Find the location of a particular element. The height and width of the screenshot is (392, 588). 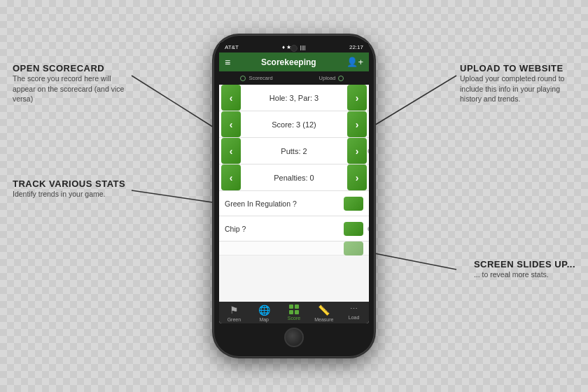

time: 22:17 is located at coordinates (356, 48).